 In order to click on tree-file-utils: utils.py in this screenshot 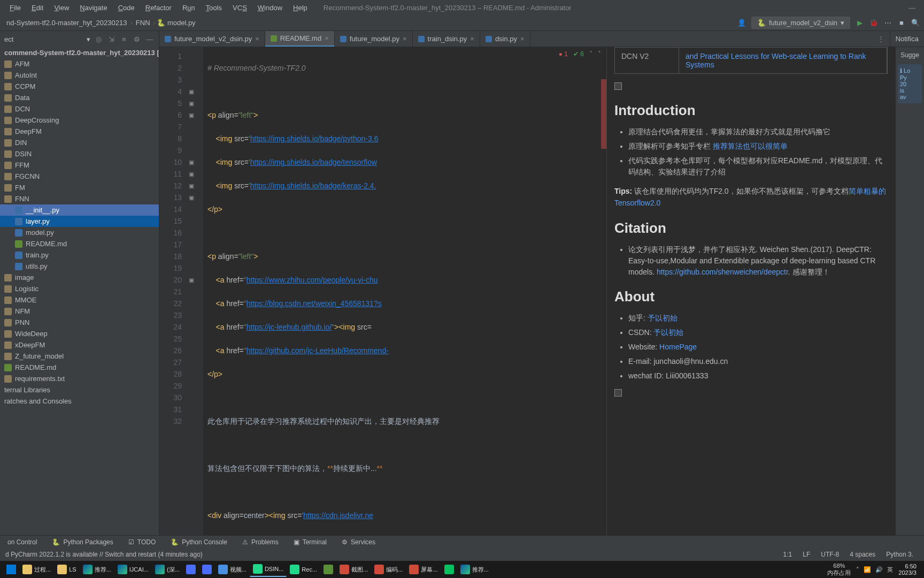, I will do `click(79, 267)`.